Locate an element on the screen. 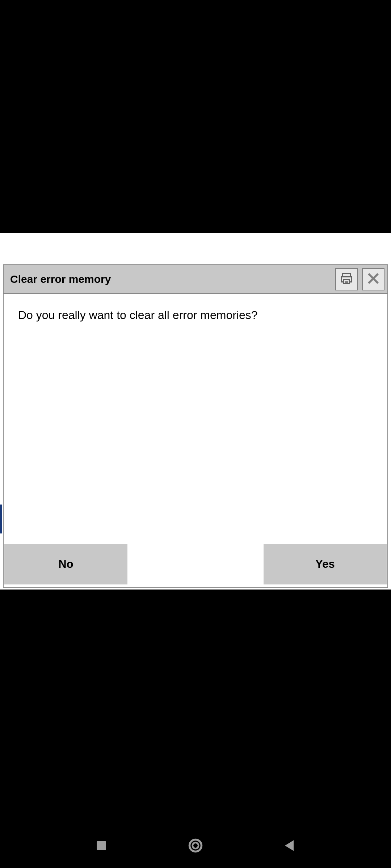 The height and width of the screenshot is (868, 391). dialog-title: Clear error memory is located at coordinates (171, 279).